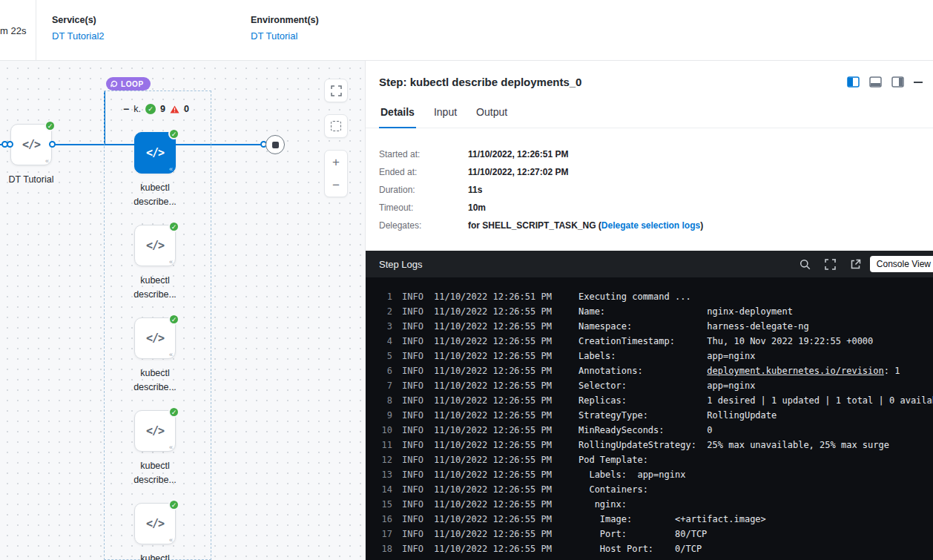 The height and width of the screenshot is (560, 933). Describe the element at coordinates (336, 126) in the screenshot. I see `marquee-select-button` at that location.